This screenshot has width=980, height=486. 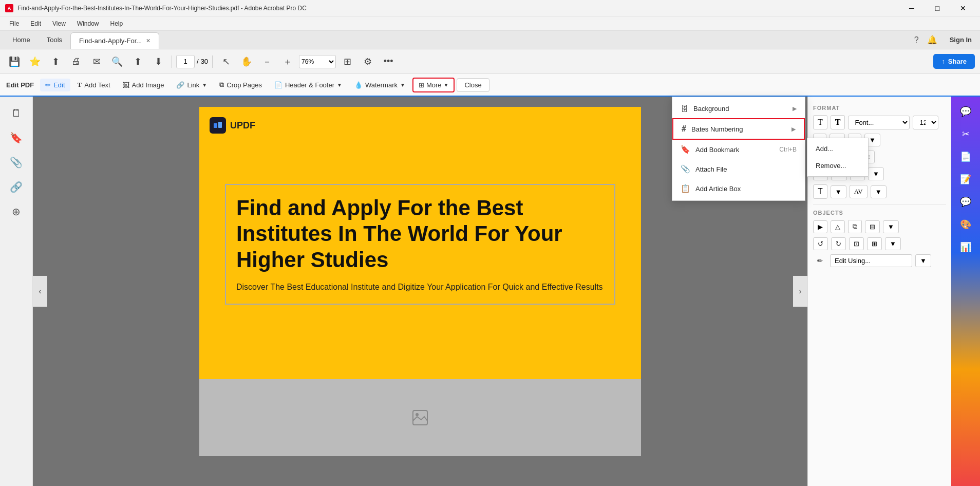 I want to click on font-size-t-btn: T, so click(x=820, y=192).